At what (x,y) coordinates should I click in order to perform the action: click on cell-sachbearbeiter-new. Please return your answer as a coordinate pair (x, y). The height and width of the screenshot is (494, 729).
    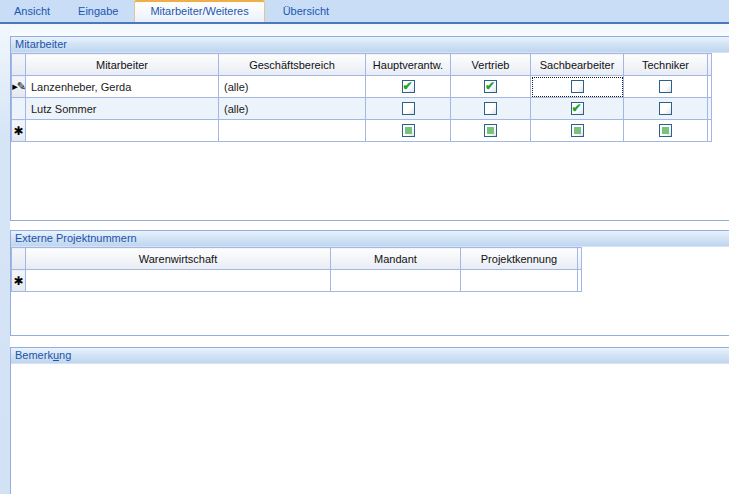
    Looking at the image, I should click on (578, 131).